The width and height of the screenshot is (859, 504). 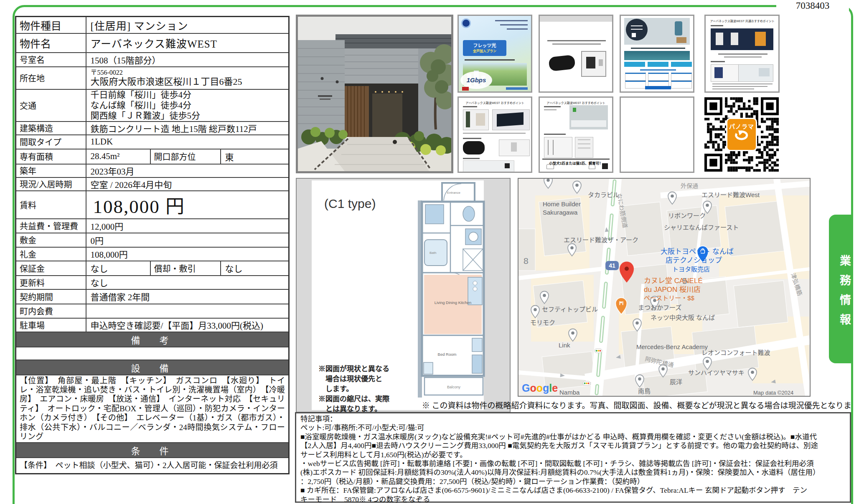 I want to click on floorplan-note-line: します。, so click(x=354, y=389).